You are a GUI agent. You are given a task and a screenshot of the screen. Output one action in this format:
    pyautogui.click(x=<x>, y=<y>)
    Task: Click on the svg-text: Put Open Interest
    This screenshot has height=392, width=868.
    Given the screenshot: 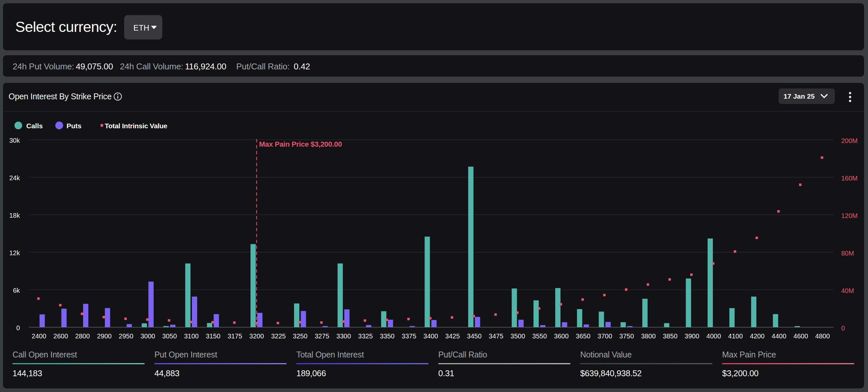 What is the action you would take?
    pyautogui.click(x=186, y=355)
    